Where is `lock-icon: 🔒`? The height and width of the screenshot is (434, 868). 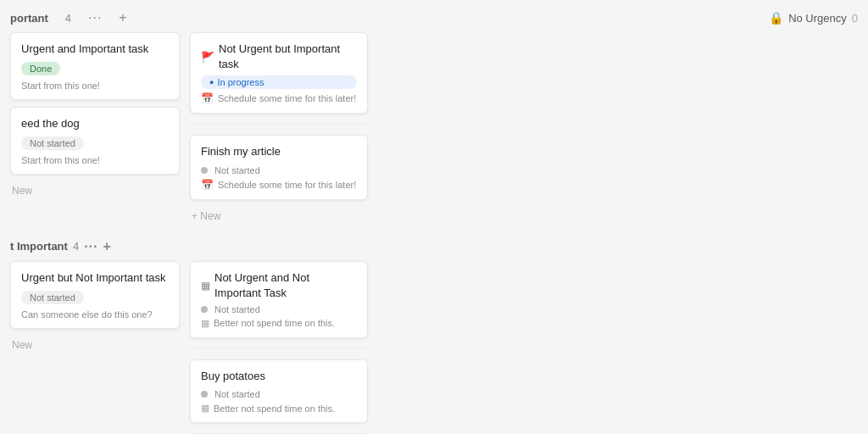 lock-icon: 🔒 is located at coordinates (776, 18).